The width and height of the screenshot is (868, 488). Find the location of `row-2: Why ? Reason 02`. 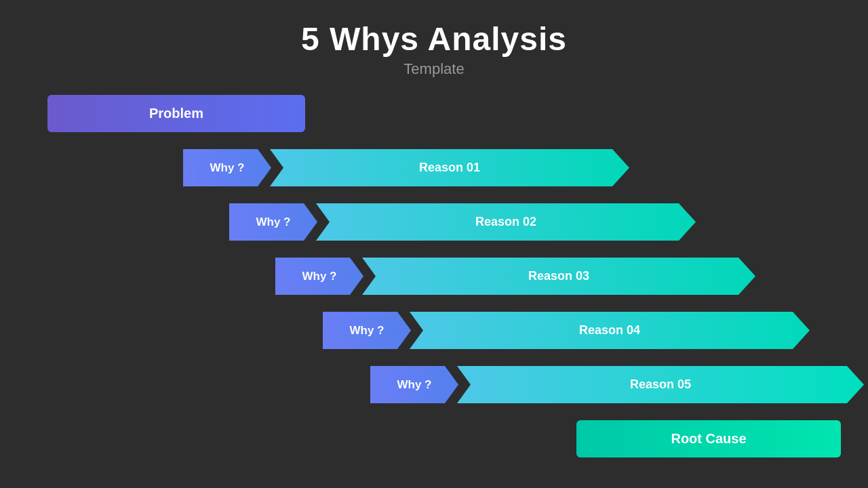

row-2: Why ? Reason 02 is located at coordinates (462, 222).